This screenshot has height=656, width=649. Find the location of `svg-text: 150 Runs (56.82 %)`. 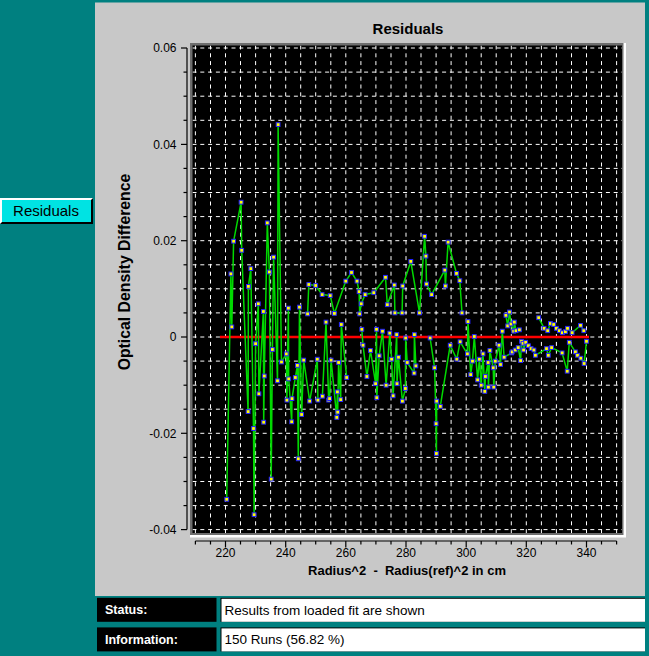

svg-text: 150 Runs (56.82 %) is located at coordinates (285, 640).